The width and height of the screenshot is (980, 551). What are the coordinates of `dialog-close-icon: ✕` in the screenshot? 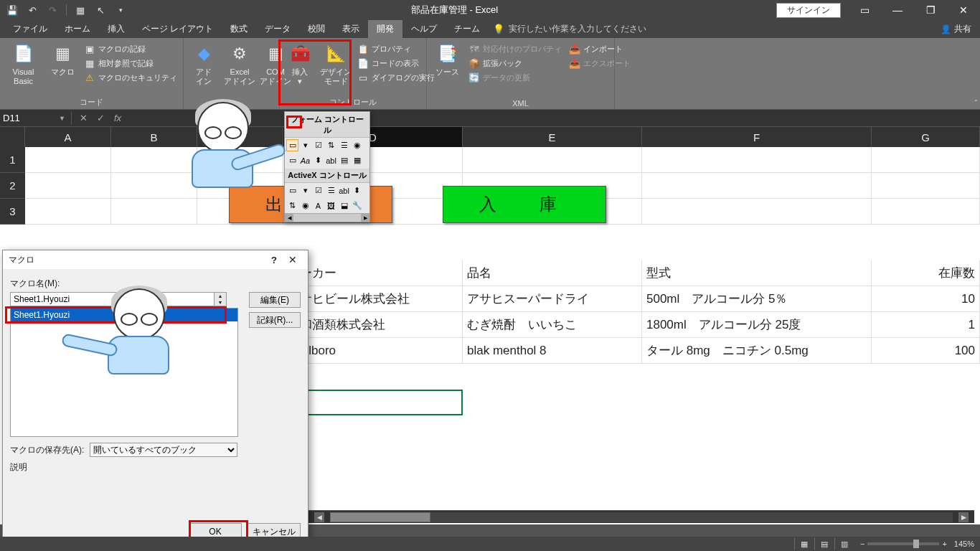 It's located at (293, 260).